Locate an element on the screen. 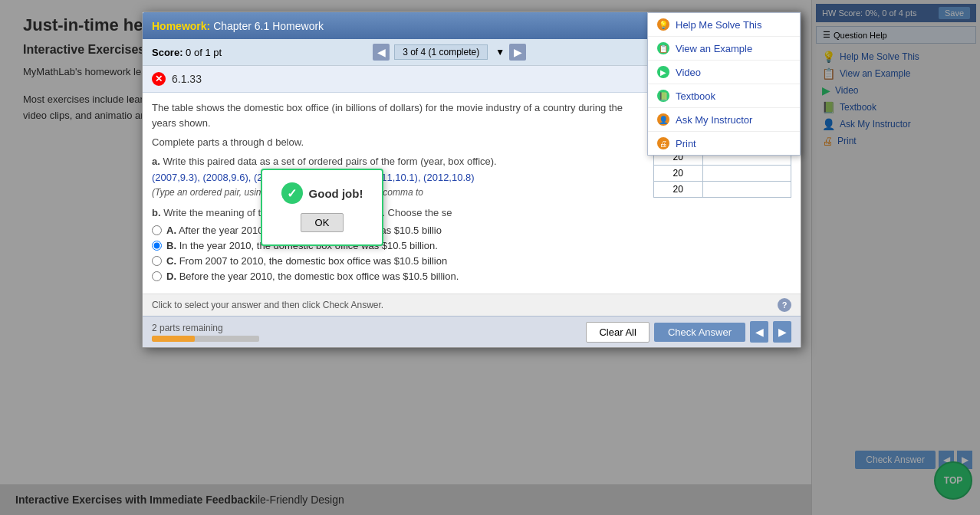 This screenshot has width=980, height=515. dropdown-print-icon: 🖨 is located at coordinates (663, 143).